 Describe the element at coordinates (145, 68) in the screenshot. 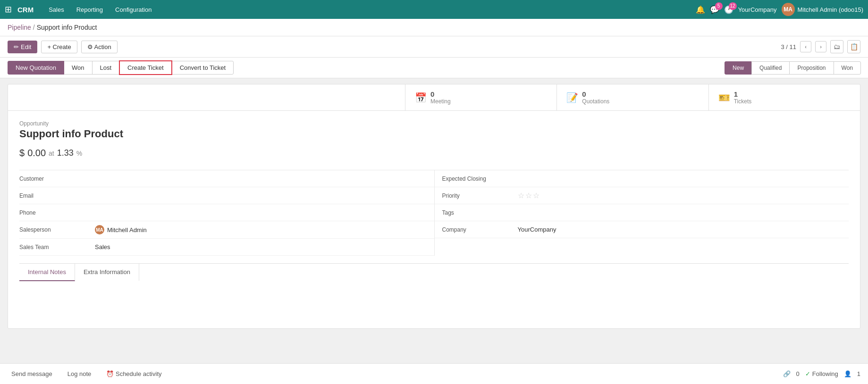

I see `stage-create-ticket: Create Ticket` at that location.